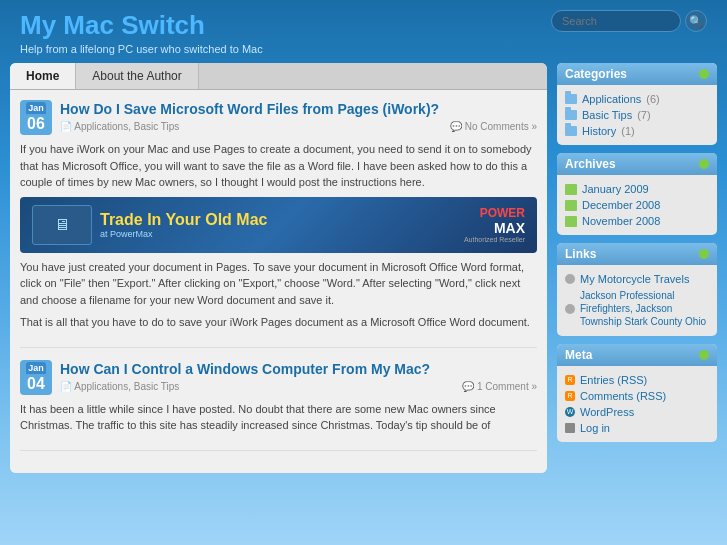 The image size is (727, 545). What do you see at coordinates (278, 234) in the screenshot?
I see `ad-at-powermax: at PowerMax` at bounding box center [278, 234].